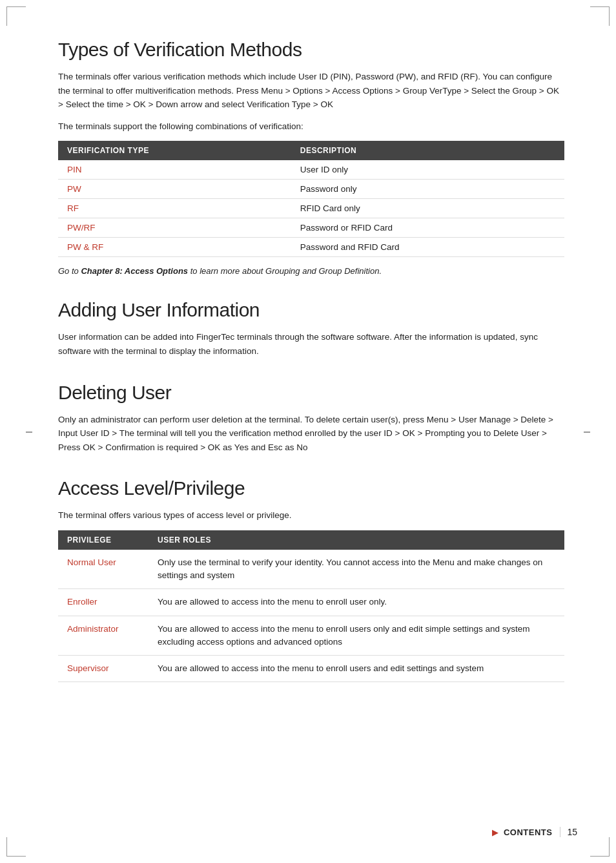  Describe the element at coordinates (311, 328) in the screenshot. I see `section-adding: Adding User Information User information…` at that location.